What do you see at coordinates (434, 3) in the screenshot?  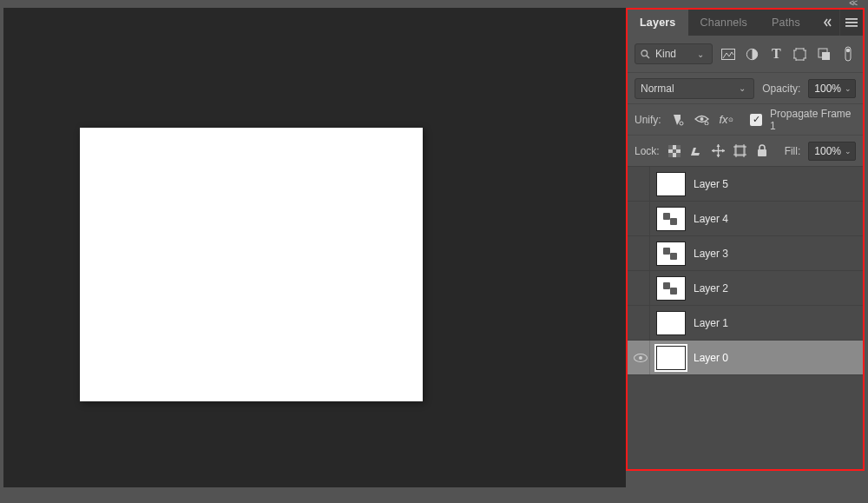 I see `topstrip: <<` at bounding box center [434, 3].